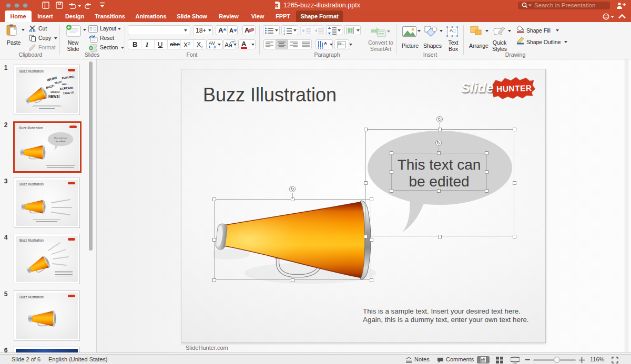  What do you see at coordinates (61, 141) in the screenshot?
I see `svg-text: be edited` at bounding box center [61, 141].